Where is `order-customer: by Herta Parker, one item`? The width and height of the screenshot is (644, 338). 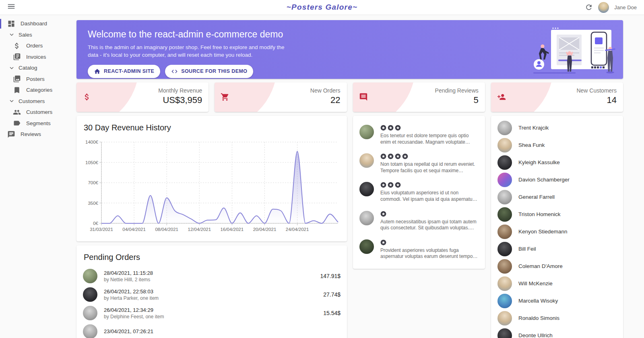
order-customer: by Herta Parker, one item is located at coordinates (131, 298).